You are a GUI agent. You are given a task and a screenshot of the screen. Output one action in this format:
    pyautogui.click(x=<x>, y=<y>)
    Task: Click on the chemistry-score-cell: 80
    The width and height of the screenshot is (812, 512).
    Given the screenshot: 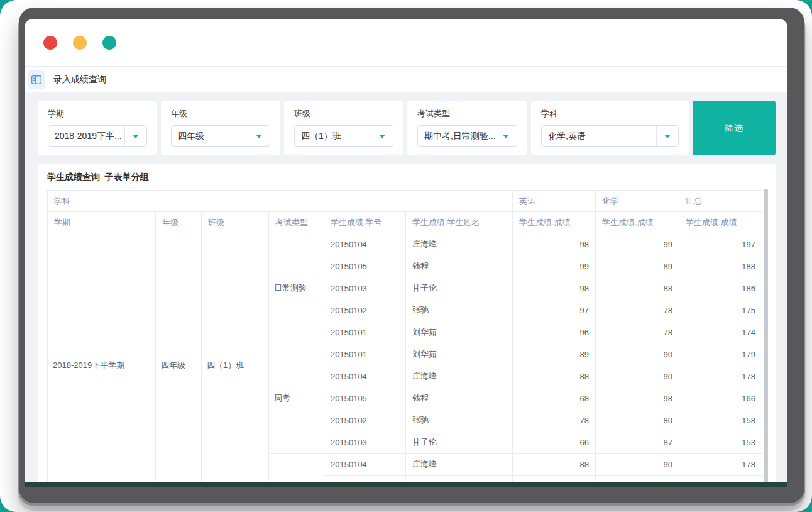 What is the action you would take?
    pyautogui.click(x=637, y=420)
    